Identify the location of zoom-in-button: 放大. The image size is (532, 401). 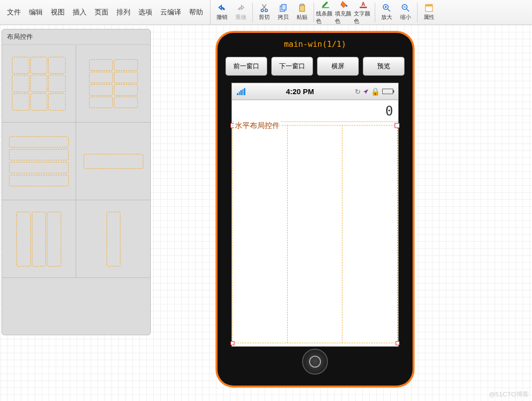
(387, 12).